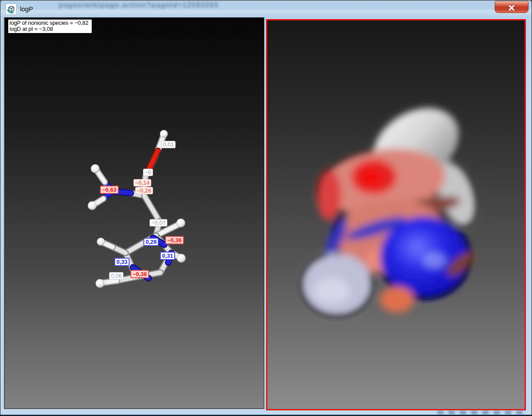 The height and width of the screenshot is (416, 532). What do you see at coordinates (11, 9) in the screenshot?
I see `marvin-app-icon` at bounding box center [11, 9].